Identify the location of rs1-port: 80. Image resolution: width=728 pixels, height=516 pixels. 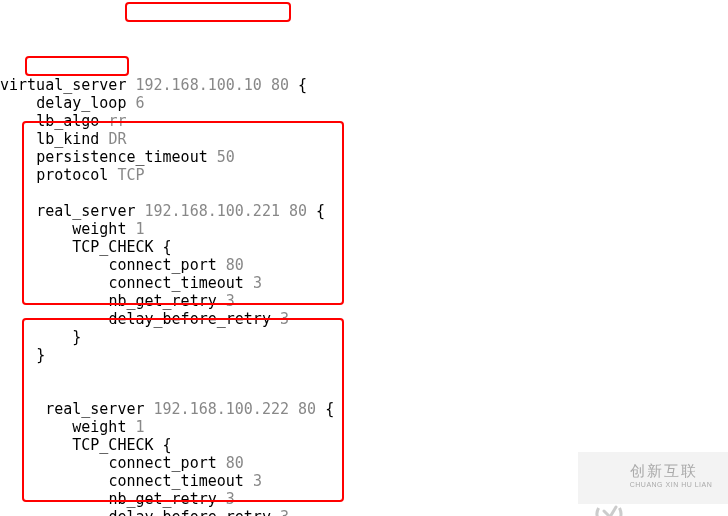
(298, 211).